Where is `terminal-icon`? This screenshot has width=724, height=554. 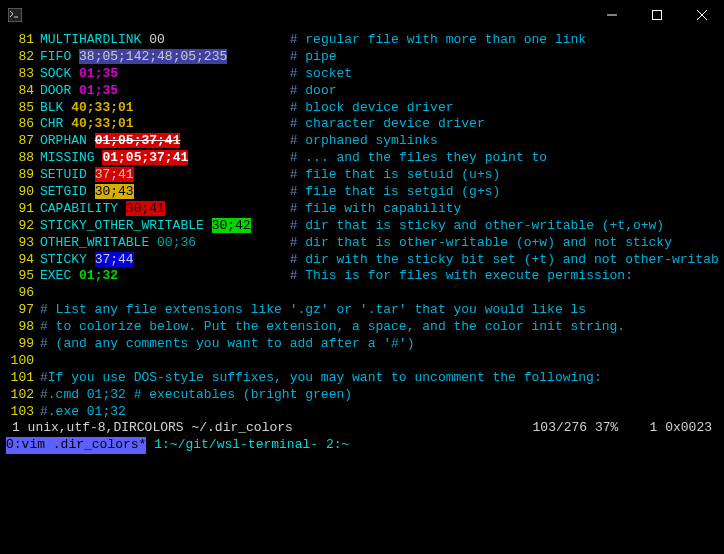
terminal-icon is located at coordinates (15, 15).